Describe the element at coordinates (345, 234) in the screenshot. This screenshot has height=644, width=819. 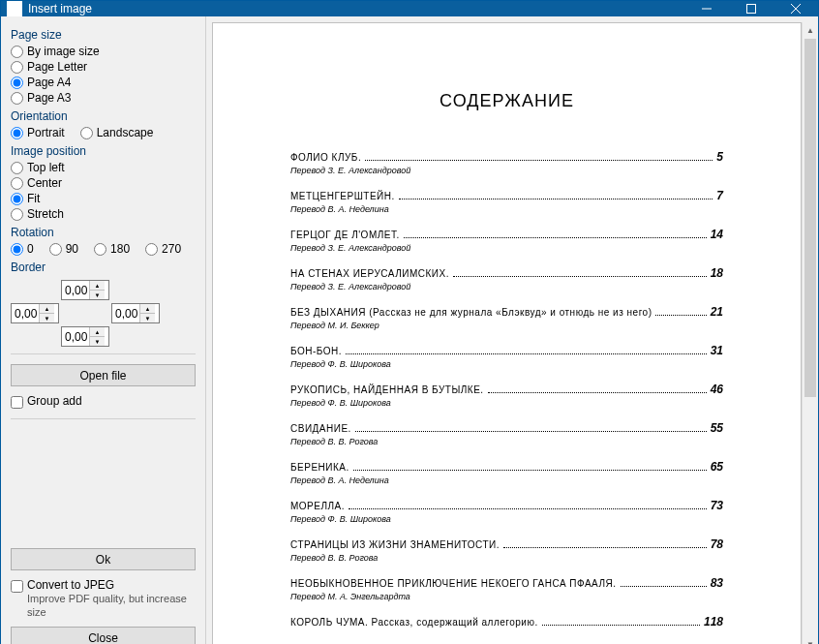
I see `toc-title: ГЕРЦОГ ДЕ Л'ОМЛЕТ.` at that location.